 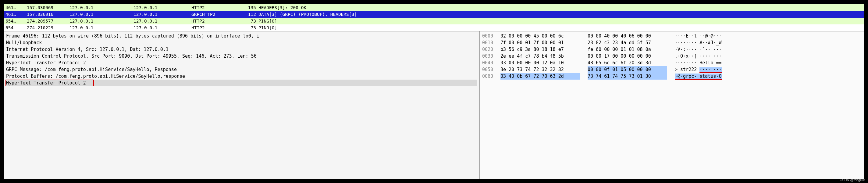 What do you see at coordinates (627, 56) in the screenshot?
I see `hex-bytes-right: 00 00 17 00 00 00 00 00` at bounding box center [627, 56].